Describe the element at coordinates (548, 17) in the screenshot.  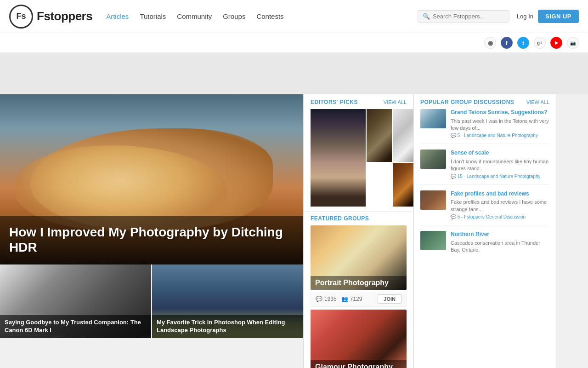
I see `auth-area: Log In SIGN UP` at that location.